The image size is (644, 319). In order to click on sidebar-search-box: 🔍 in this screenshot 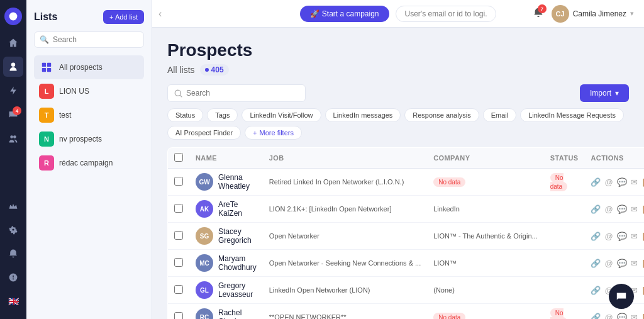, I will do `click(89, 40)`.